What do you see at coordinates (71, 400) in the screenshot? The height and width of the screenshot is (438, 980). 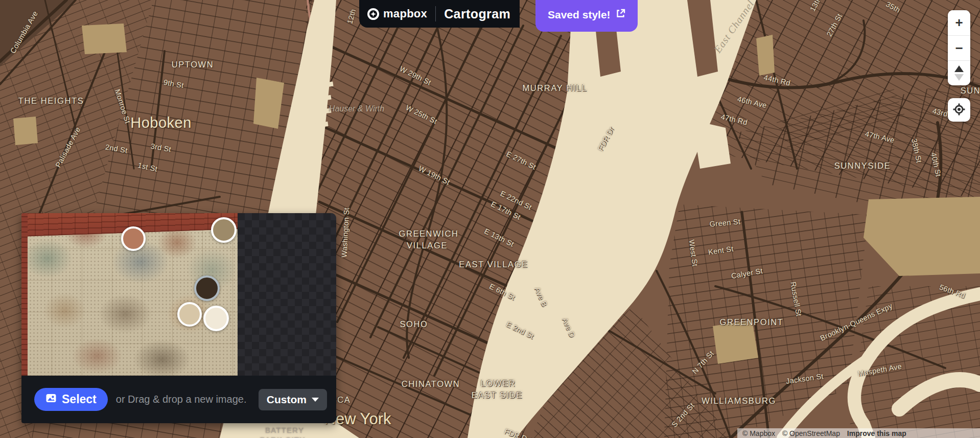 I see `select-image-button: Select` at bounding box center [71, 400].